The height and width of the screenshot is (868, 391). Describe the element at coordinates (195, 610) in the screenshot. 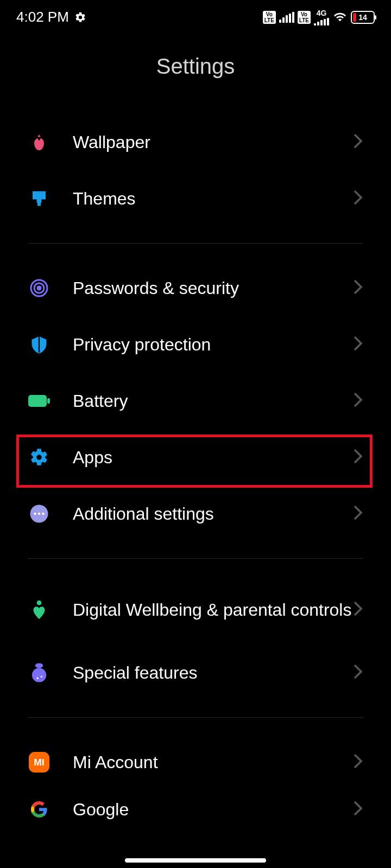

I see `settings-item-digital-wellbeing: Digital Wellbeing & parental controls` at that location.